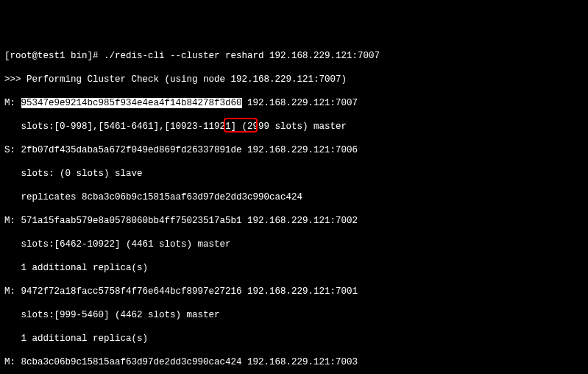 The height and width of the screenshot is (374, 588). I want to click on master-node-7001-line1: M: 9472f72a18facc5758f4f76e644bcf8997e27…, so click(294, 292).